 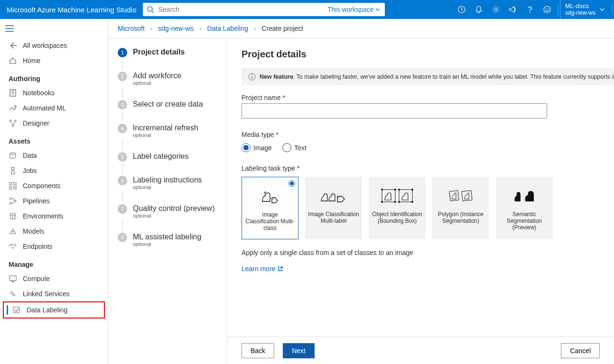 What do you see at coordinates (170, 79) in the screenshot?
I see `step-add-workforce: 2 Add workforceoptional` at bounding box center [170, 79].